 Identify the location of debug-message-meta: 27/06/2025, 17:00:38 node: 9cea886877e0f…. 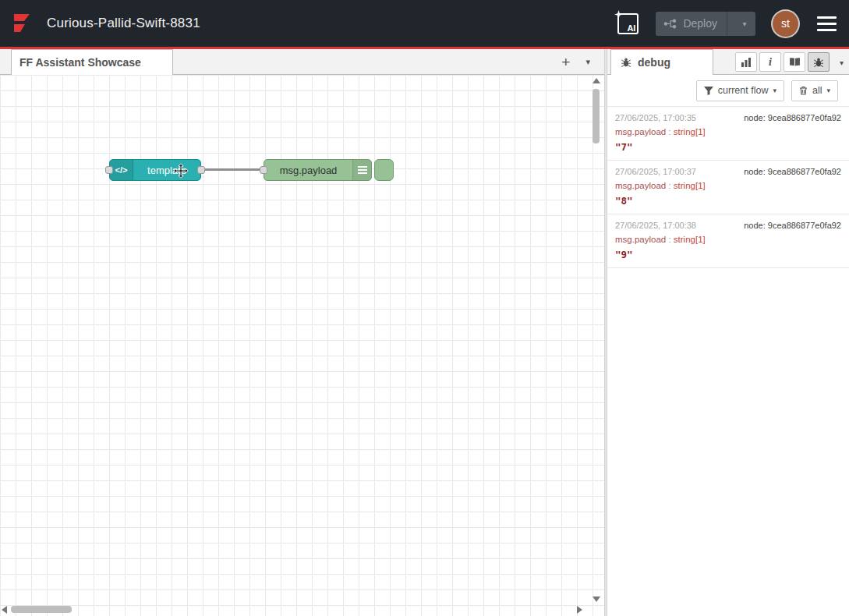
(728, 225).